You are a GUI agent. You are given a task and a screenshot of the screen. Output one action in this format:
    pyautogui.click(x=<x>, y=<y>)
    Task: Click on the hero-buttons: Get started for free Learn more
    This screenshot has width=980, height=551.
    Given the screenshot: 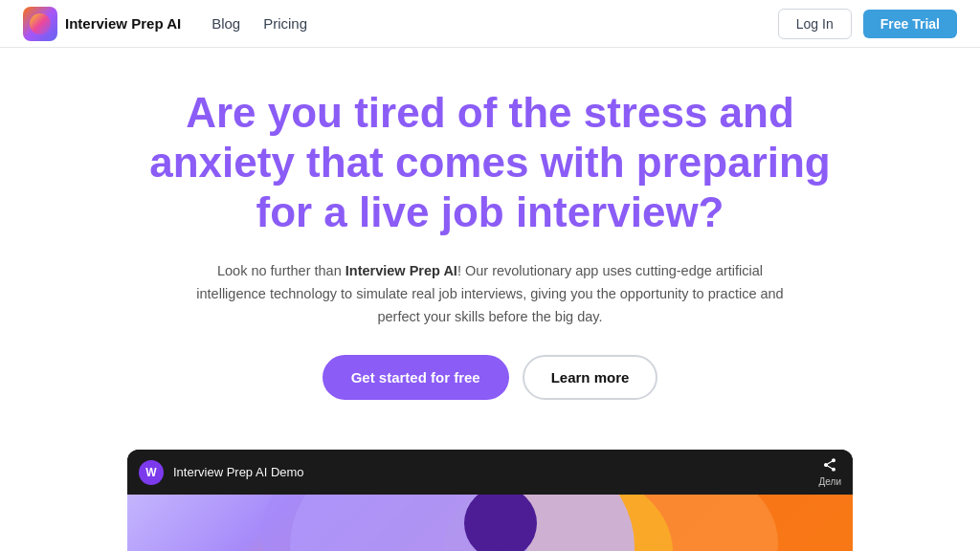 What is the action you would take?
    pyautogui.click(x=490, y=377)
    